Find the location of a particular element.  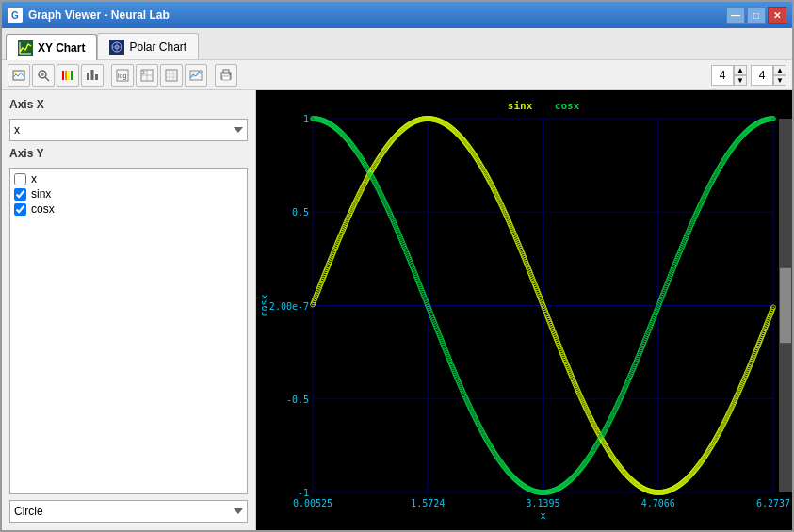

axis-x-select: x is located at coordinates (128, 130).